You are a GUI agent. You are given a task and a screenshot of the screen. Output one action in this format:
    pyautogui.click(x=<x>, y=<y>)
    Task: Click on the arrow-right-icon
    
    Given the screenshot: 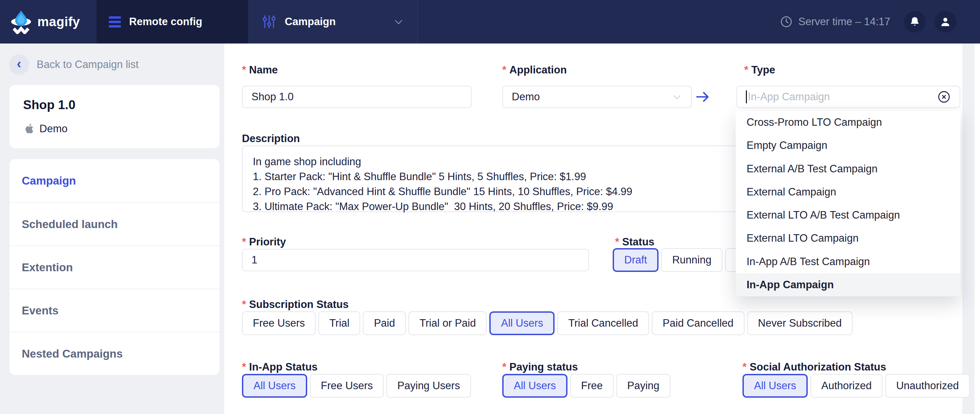 What is the action you would take?
    pyautogui.click(x=703, y=97)
    